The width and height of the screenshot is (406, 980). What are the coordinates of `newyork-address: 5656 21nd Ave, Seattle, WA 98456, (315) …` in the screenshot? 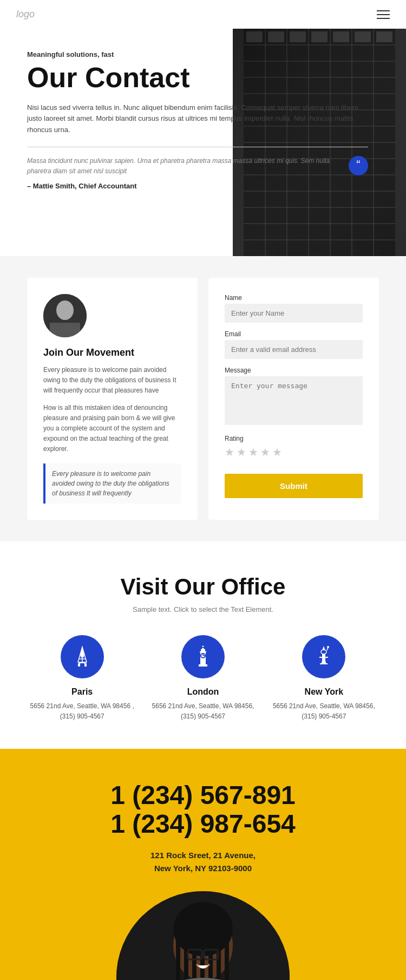 It's located at (324, 711).